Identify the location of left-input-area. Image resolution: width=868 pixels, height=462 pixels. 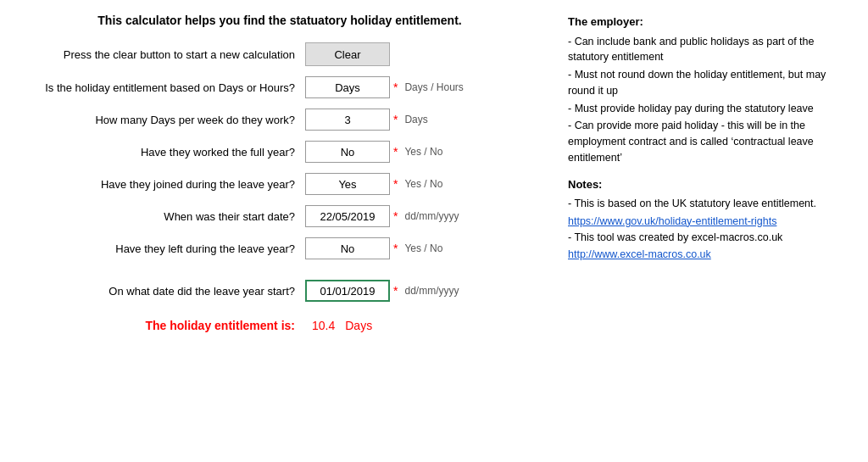
(348, 248).